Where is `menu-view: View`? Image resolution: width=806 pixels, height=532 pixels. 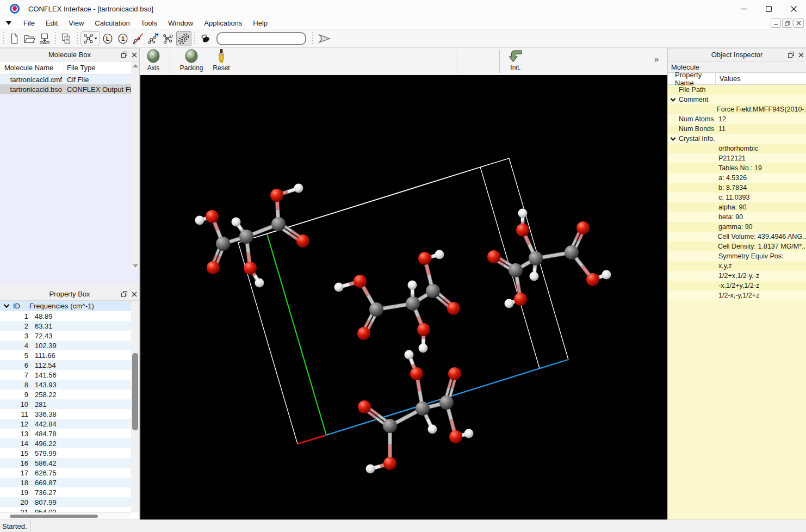
menu-view: View is located at coordinates (76, 23).